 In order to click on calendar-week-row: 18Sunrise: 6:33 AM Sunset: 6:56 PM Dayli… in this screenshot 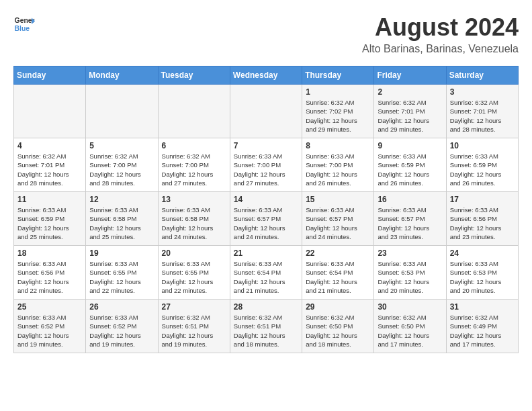, I will do `click(266, 273)`.